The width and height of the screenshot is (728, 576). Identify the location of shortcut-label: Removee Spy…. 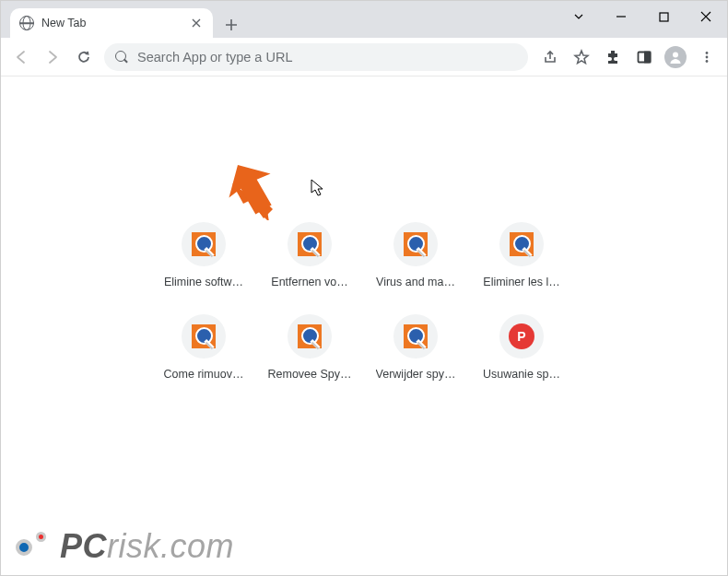
(310, 374).